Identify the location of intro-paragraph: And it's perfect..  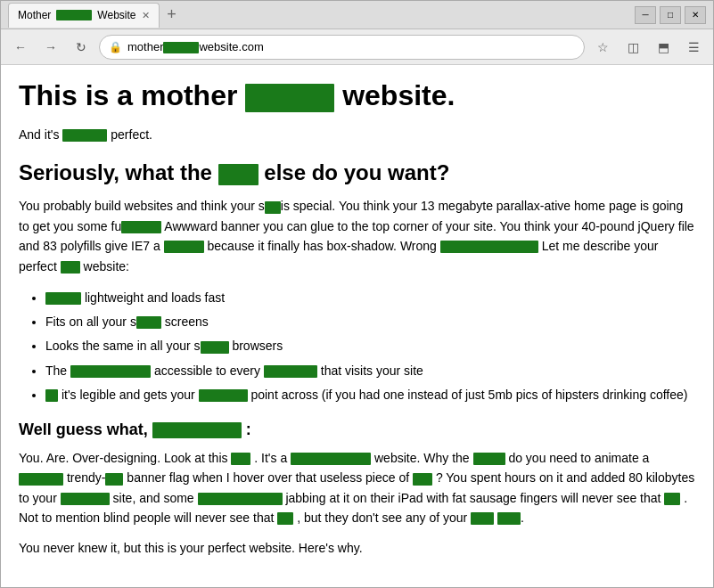
(357, 135).